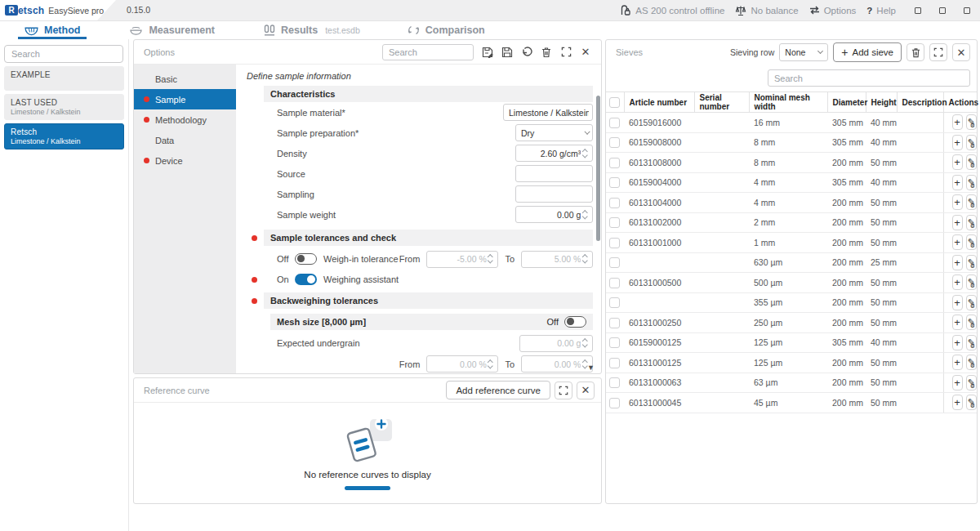 This screenshot has height=531, width=980. Describe the element at coordinates (52, 30) in the screenshot. I see `tab-method: Method` at that location.